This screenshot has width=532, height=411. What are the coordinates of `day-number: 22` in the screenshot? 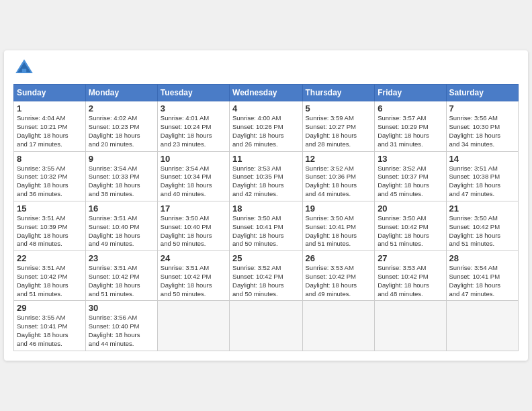 It's located at (50, 258).